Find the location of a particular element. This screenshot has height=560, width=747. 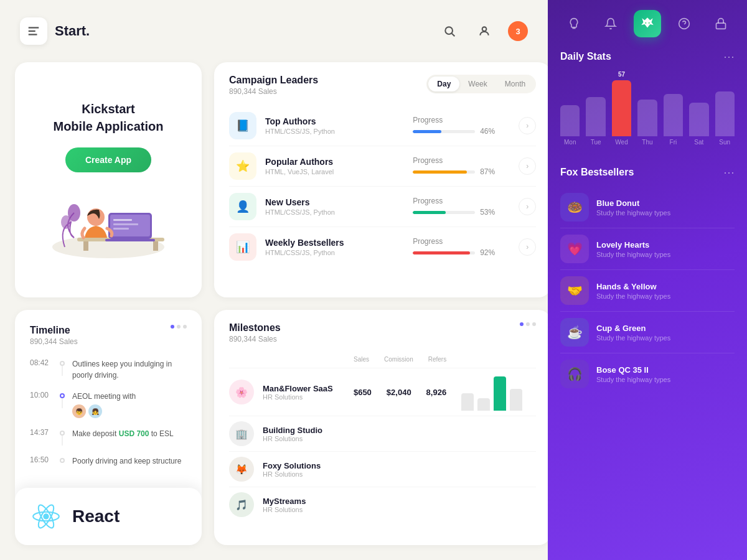

milestones-dots is located at coordinates (528, 324).